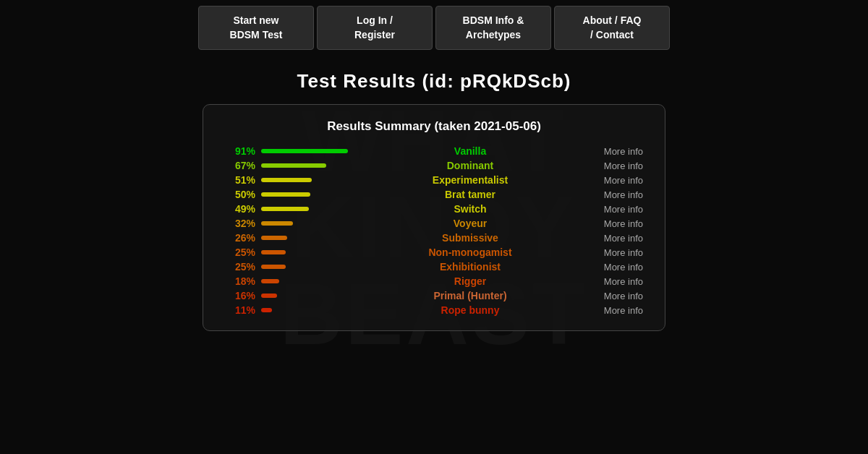 This screenshot has height=454, width=868. Describe the element at coordinates (243, 281) in the screenshot. I see `result-pct-9: 18%` at that location.